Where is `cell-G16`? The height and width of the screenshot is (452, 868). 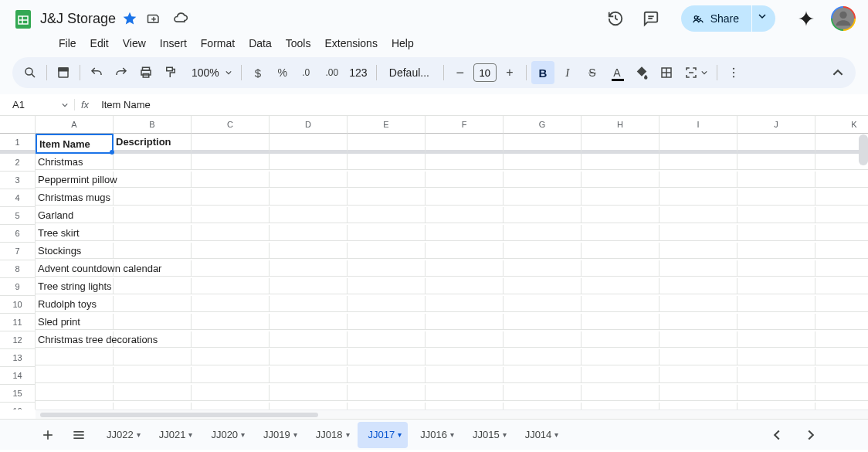
cell-G16 is located at coordinates (542, 406).